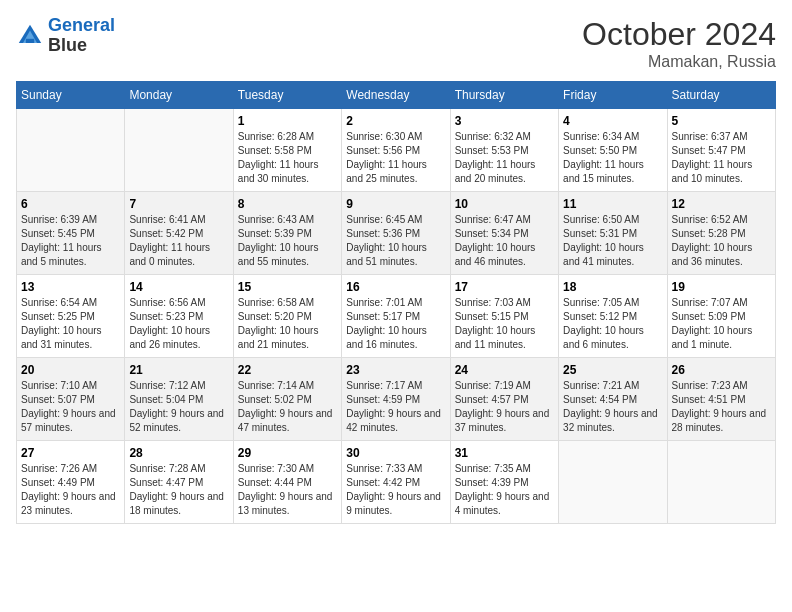 This screenshot has width=792, height=612. I want to click on table-row: 31 Sunrise: 7:35 AMSunset: 4:39 PMDaylig…, so click(504, 482).